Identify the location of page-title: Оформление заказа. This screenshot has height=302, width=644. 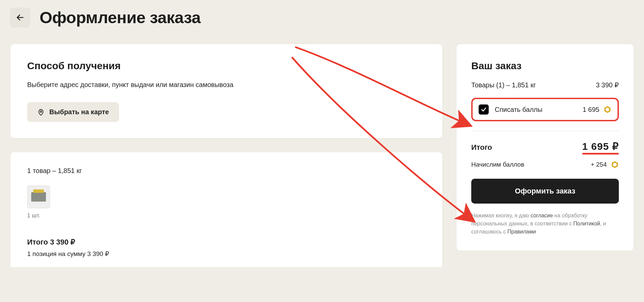
(120, 17).